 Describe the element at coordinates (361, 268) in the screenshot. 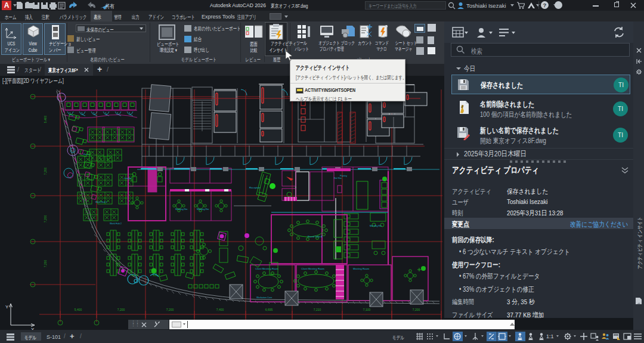

I see `svg-text: Meeting Room` at that location.